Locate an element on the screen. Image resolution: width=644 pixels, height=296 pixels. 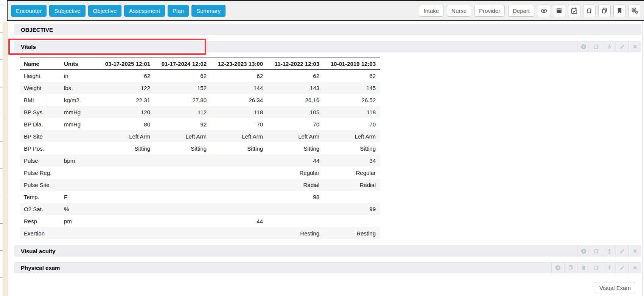
nav-button-objective: Objective is located at coordinates (105, 11).